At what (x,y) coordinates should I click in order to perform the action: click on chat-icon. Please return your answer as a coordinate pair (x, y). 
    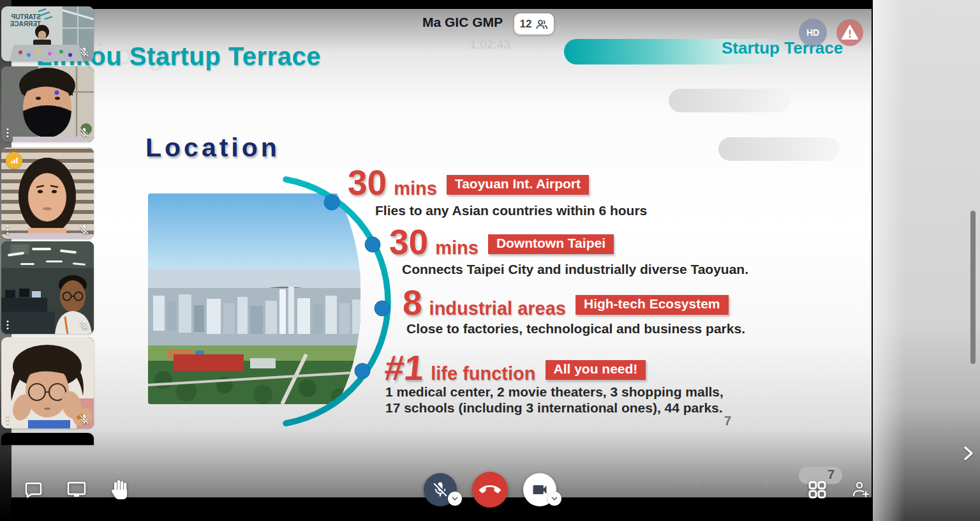
    Looking at the image, I should click on (33, 490).